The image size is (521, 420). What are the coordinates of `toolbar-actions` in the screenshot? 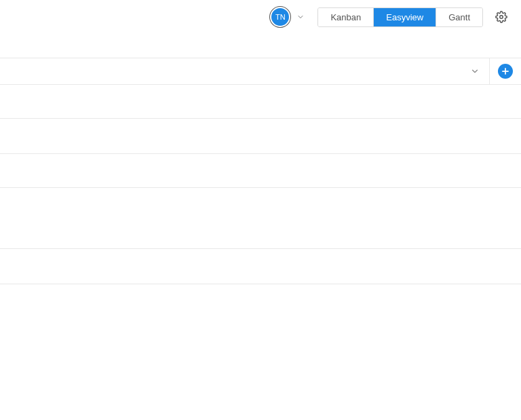 It's located at (487, 71).